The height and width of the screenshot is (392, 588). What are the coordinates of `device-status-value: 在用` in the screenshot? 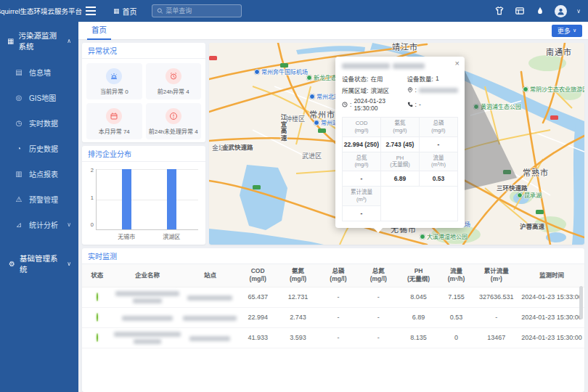 It's located at (376, 78).